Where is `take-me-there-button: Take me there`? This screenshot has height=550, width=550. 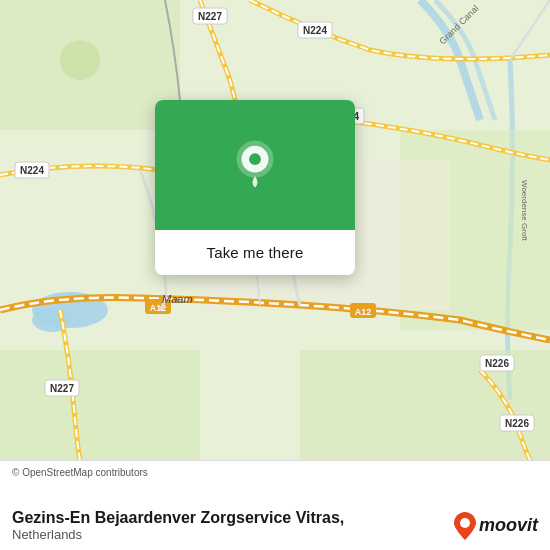
take-me-there-button: Take me there is located at coordinates (255, 252).